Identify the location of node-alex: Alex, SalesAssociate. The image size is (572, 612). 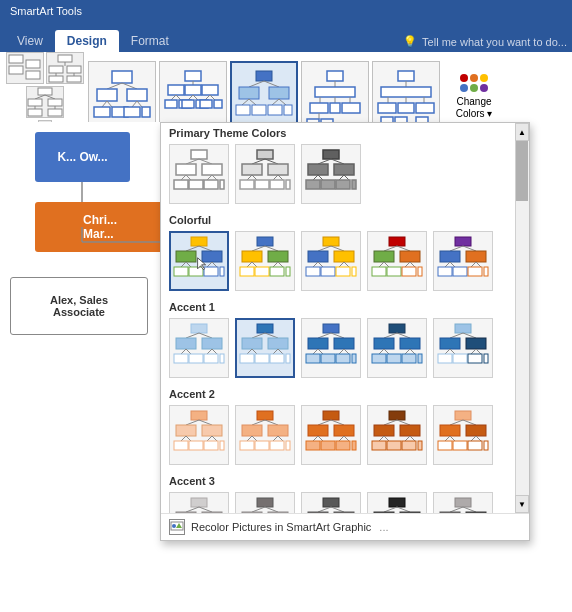
(79, 306).